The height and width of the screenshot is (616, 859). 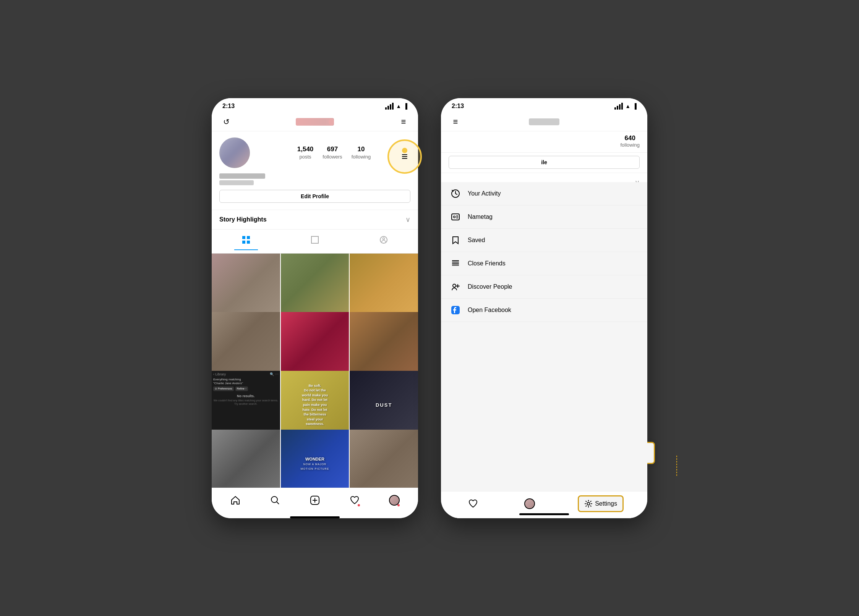 What do you see at coordinates (237, 183) in the screenshot?
I see `bio-detail-blurred` at bounding box center [237, 183].